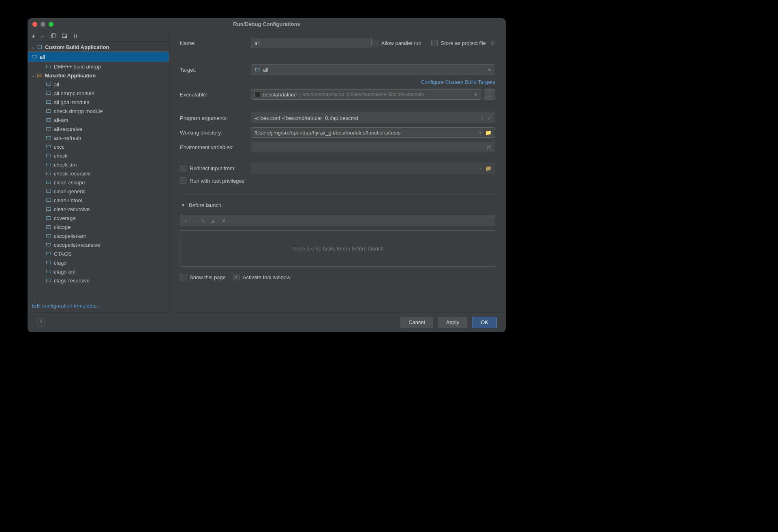  I want to click on remove-config-button: −, so click(43, 36).